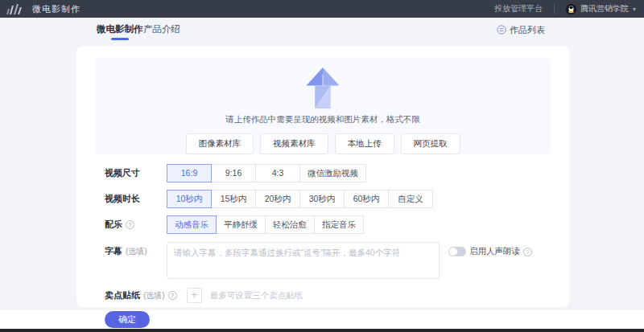 The width and height of the screenshot is (644, 332). I want to click on account-name: 腾讯营销学院, so click(605, 9).